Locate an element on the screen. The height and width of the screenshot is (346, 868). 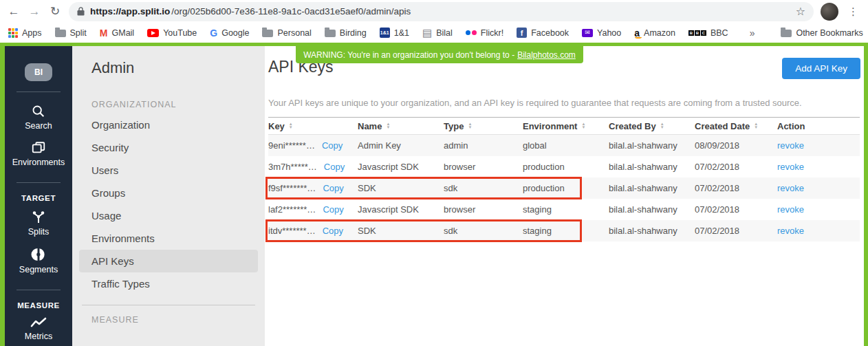
api-key-masked: 9eni******… is located at coordinates (292, 146).